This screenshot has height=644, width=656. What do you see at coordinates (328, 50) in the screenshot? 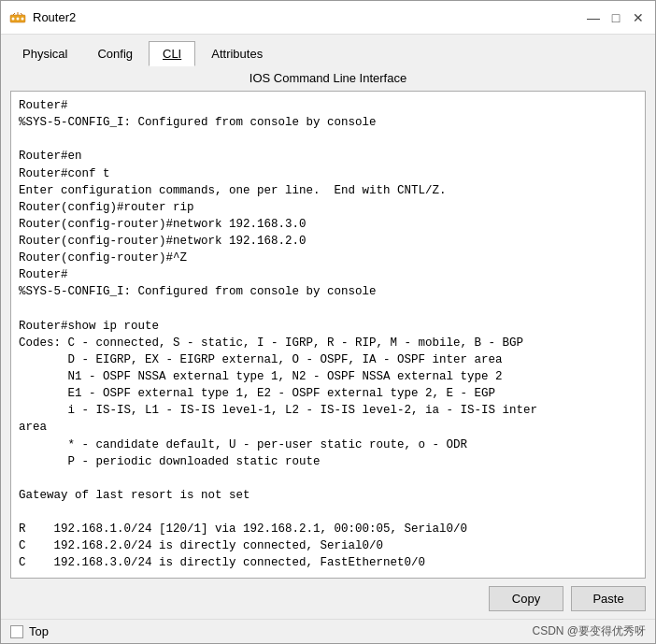
I see `tab-bar: PhysicalConfigCLIAttributes` at bounding box center [328, 50].